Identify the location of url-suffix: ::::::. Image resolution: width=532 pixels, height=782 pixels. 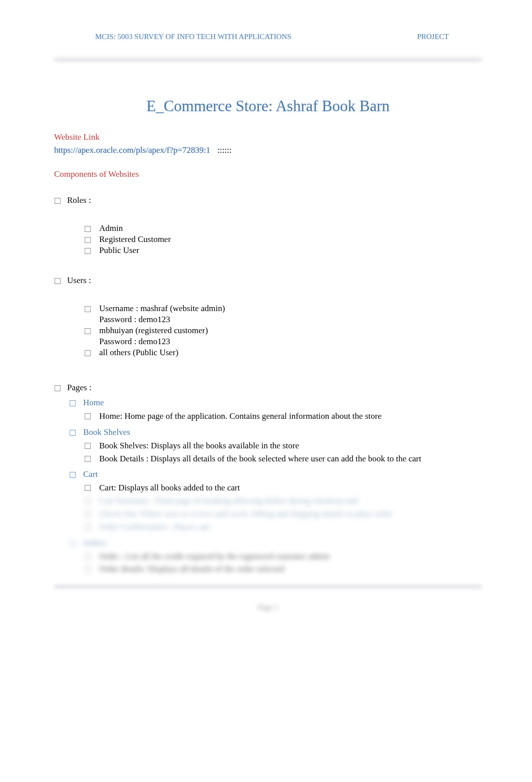
(224, 150).